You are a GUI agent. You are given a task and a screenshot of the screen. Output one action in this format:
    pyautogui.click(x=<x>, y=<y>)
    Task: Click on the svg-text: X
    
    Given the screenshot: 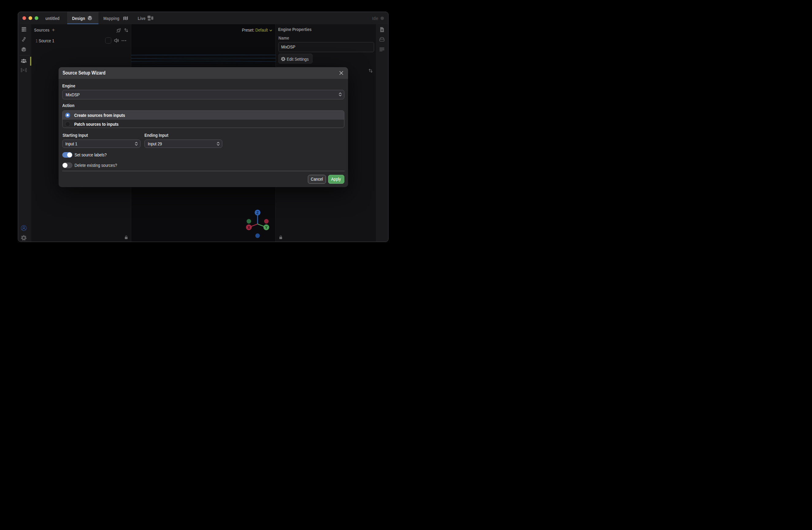 What is the action you would take?
    pyautogui.click(x=249, y=228)
    